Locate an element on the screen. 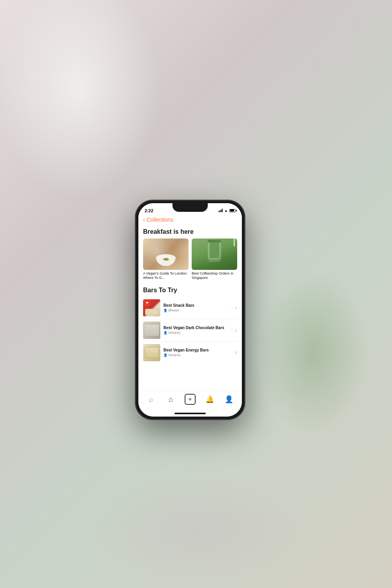 The height and width of the screenshot is (588, 392). phone-screen: 2:22 ▲ ‹ Collections is located at coordinates (190, 310).